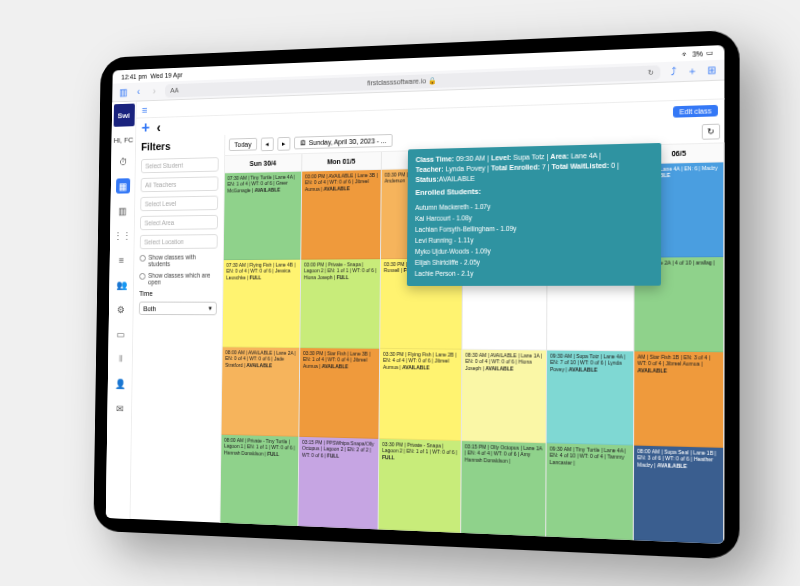 This screenshot has height=586, width=800. What do you see at coordinates (243, 144) in the screenshot?
I see `today-button: Today` at bounding box center [243, 144].